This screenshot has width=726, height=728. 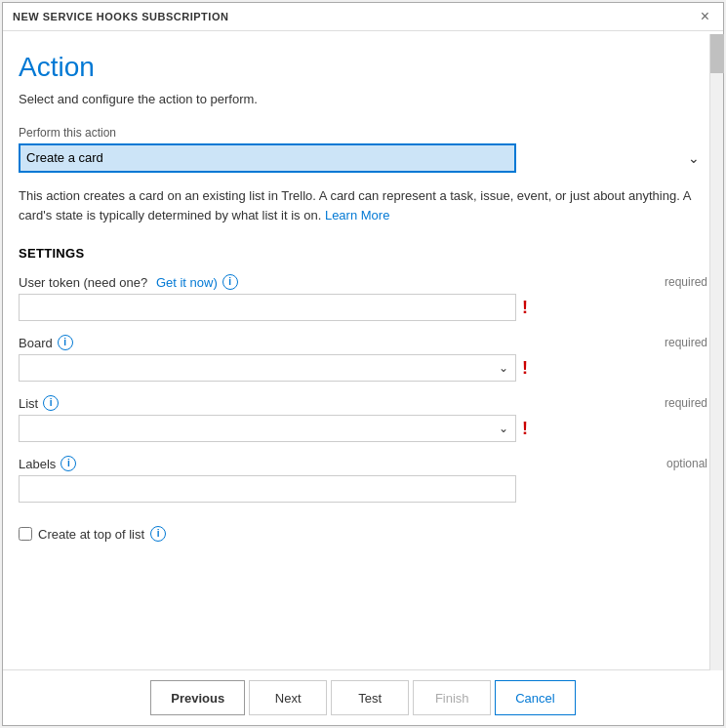 What do you see at coordinates (230, 282) in the screenshot?
I see `user-token-info-icon: i` at bounding box center [230, 282].